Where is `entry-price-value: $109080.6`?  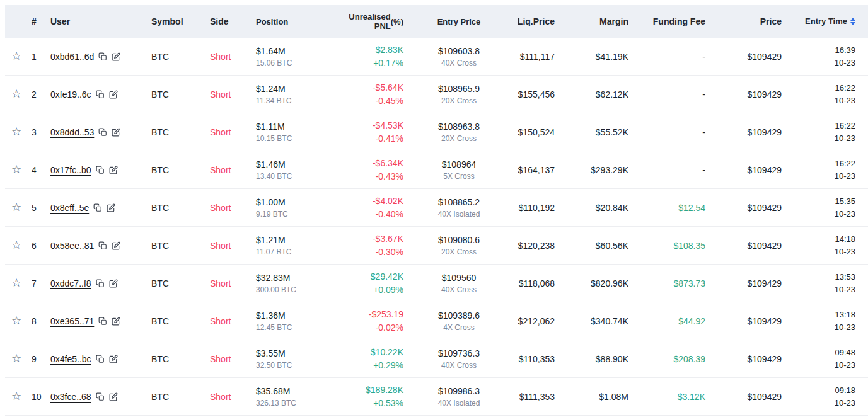
entry-price-value: $109080.6 is located at coordinates (459, 240).